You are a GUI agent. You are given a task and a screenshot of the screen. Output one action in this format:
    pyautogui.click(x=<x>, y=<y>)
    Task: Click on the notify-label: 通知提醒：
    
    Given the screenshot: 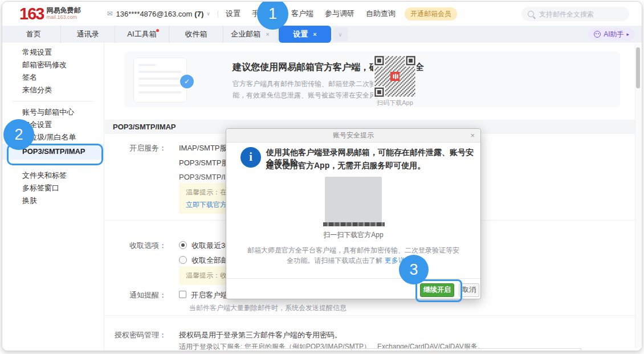 What is the action you would take?
    pyautogui.click(x=136, y=295)
    